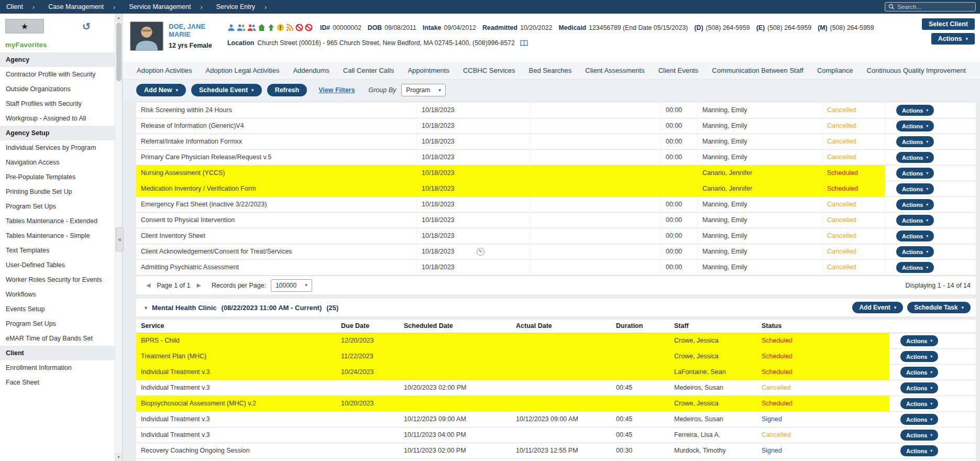 The height and width of the screenshot is (461, 980). What do you see at coordinates (550, 70) in the screenshot?
I see `module-tab: Bed Searches` at bounding box center [550, 70].